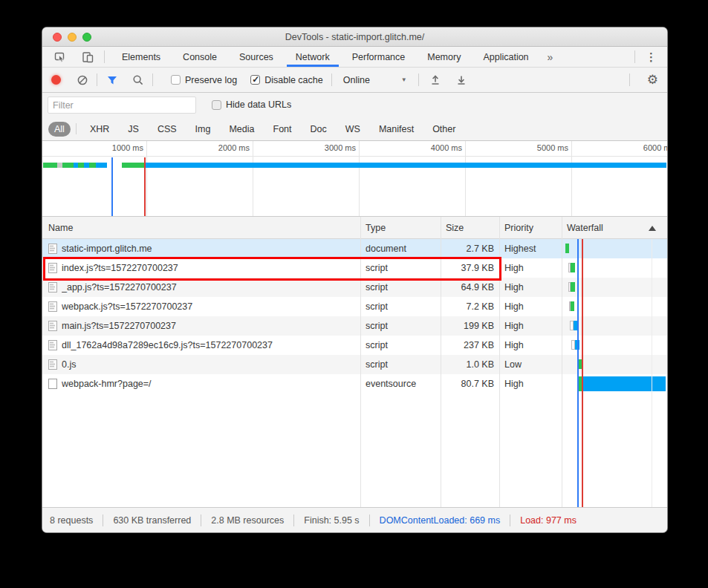  What do you see at coordinates (208, 345) in the screenshot?
I see `request-name: dll_1762a4d98a7289ec16c9.js?ts=157227070…` at bounding box center [208, 345].